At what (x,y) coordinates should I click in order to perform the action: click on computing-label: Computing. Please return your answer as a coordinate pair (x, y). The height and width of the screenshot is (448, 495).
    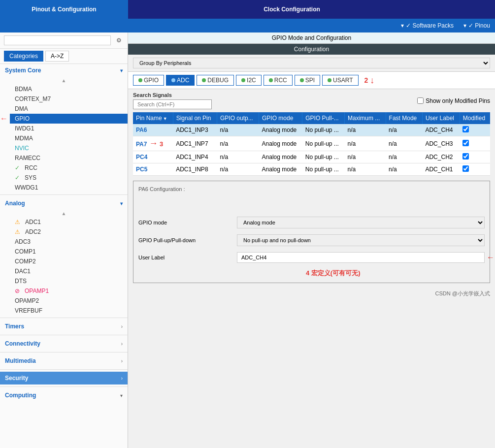
    Looking at the image, I should click on (21, 395).